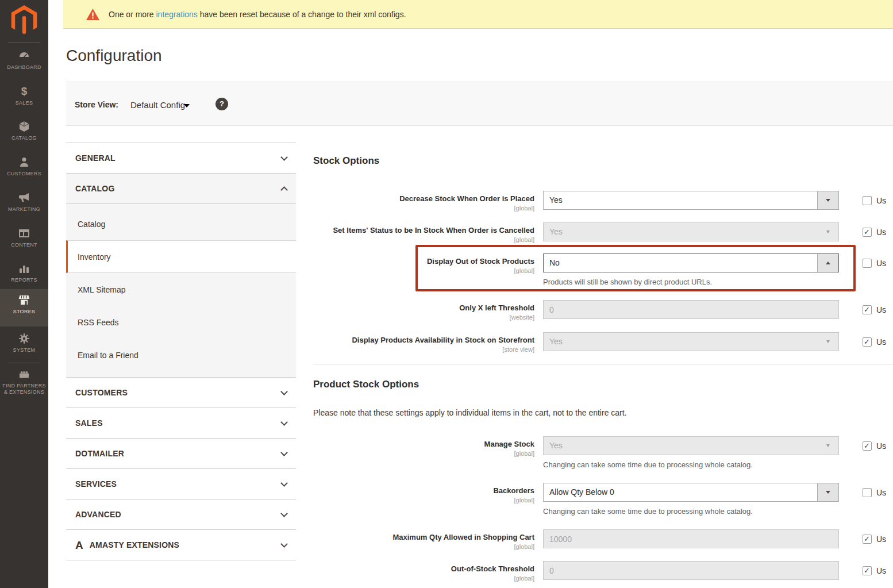 The image size is (893, 588). Describe the element at coordinates (181, 159) in the screenshot. I see `accordion-section-general: GENERAL` at that location.